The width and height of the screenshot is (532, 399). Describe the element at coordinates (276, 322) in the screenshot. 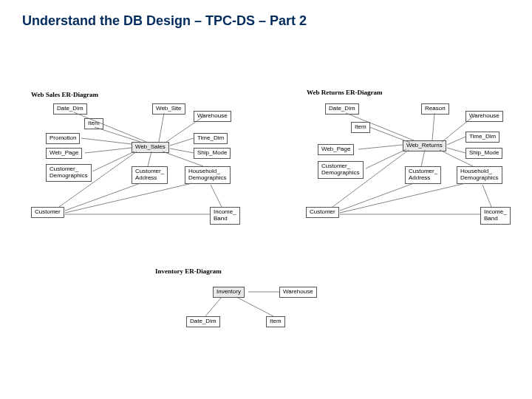

I see `entity-i-item: Item` at that location.